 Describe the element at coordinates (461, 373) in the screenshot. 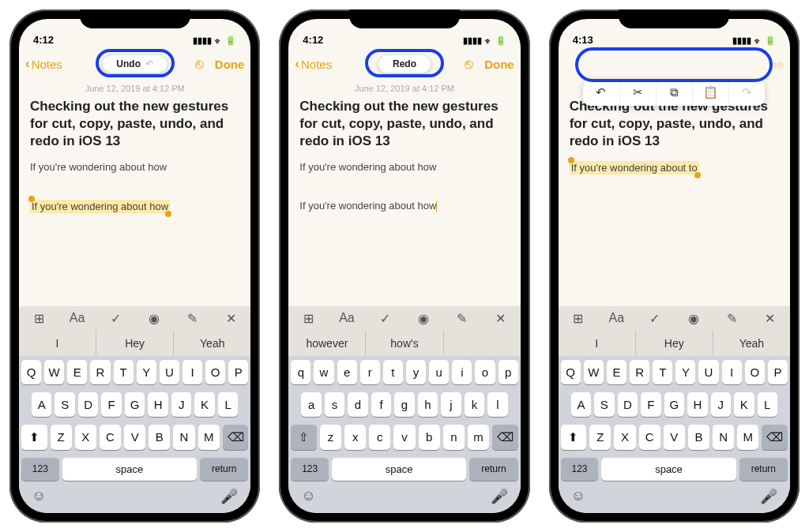

I see `key: i` at that location.